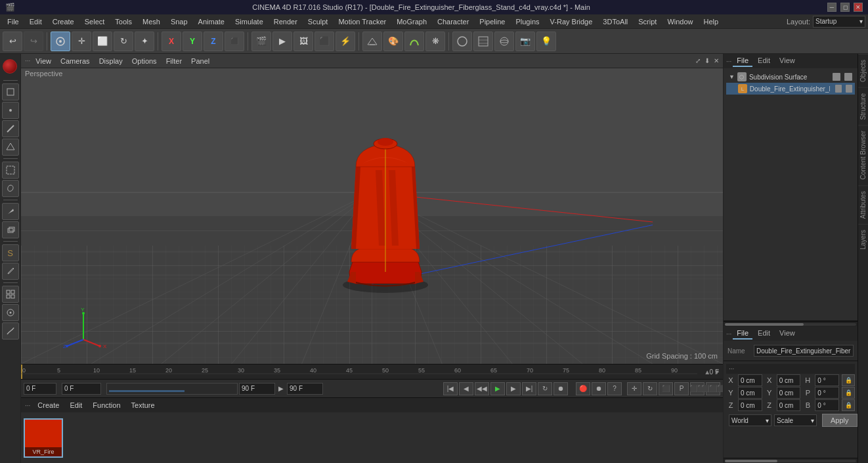 The image size is (868, 463). Describe the element at coordinates (11, 331) in the screenshot. I see `sculpt-tool-button` at that location.